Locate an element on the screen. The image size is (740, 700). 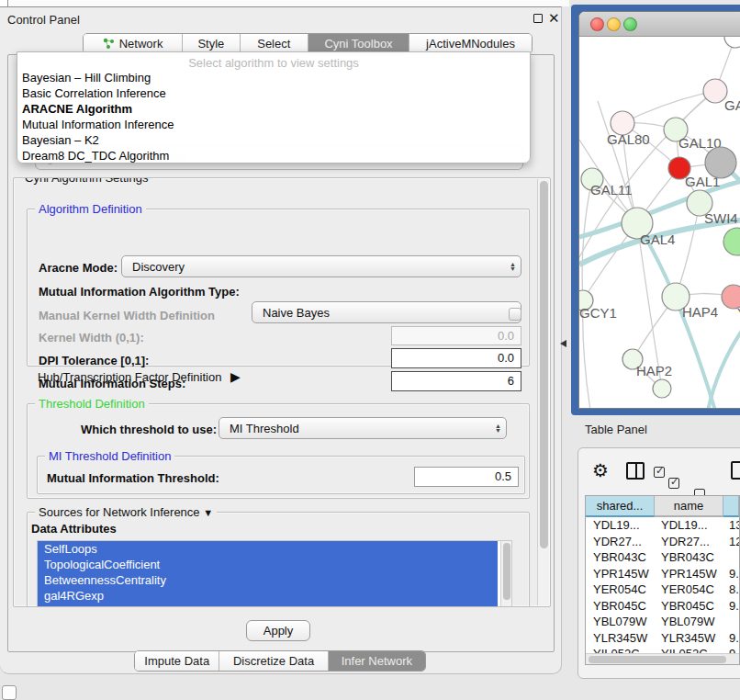
data-attributes-list: SelfLoops TopologicalCoefficient Between… is located at coordinates (275, 573).